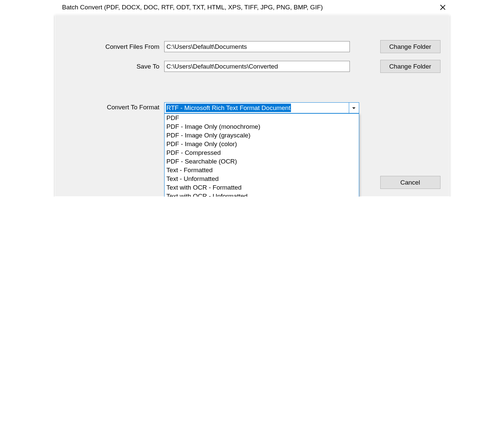  I want to click on format-combo-button, so click(354, 108).